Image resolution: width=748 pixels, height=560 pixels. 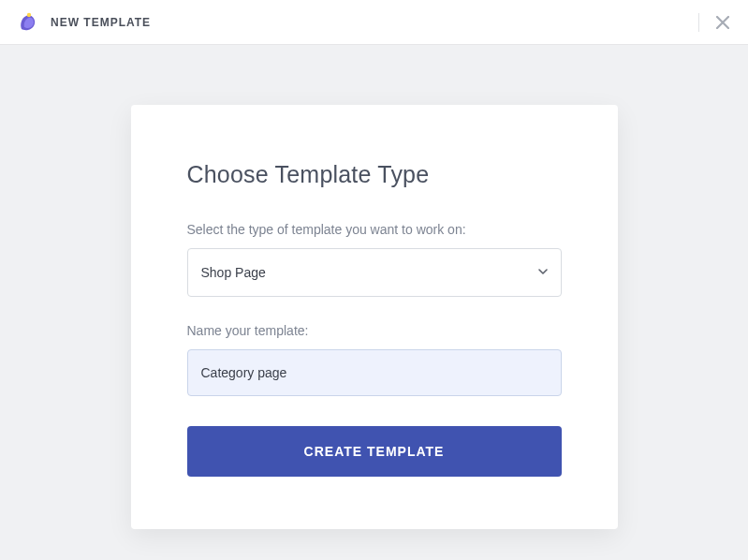 What do you see at coordinates (723, 22) in the screenshot?
I see `close-icon` at bounding box center [723, 22].